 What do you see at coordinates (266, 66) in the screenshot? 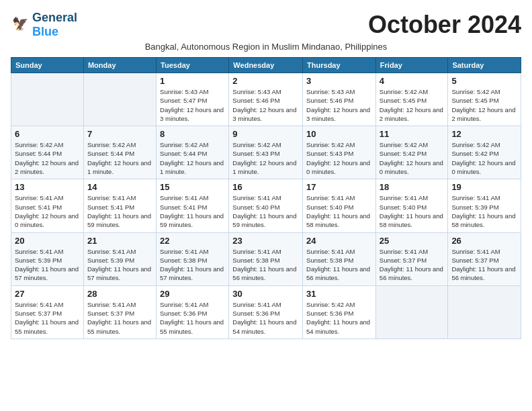
I see `day-header-wednesday: Wednesday` at bounding box center [266, 66].